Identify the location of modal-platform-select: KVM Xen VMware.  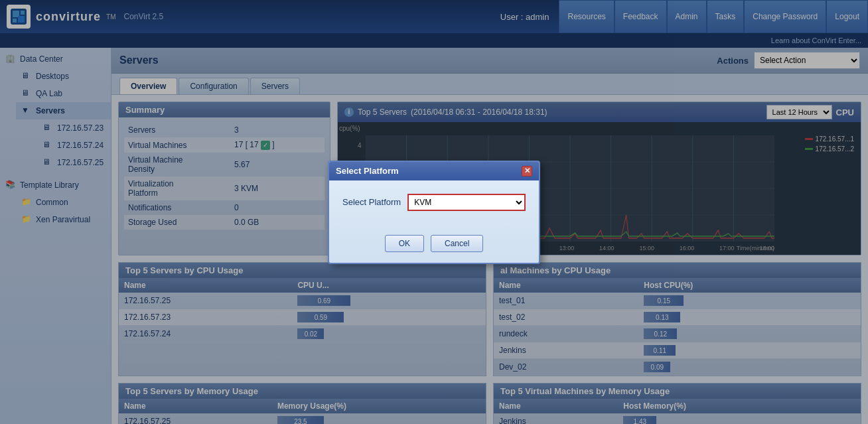
(467, 202).